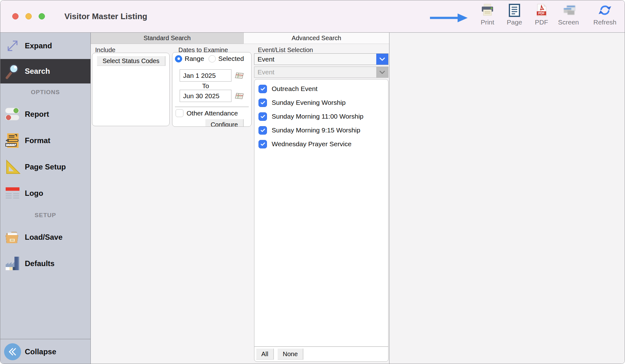 This screenshot has width=625, height=364. What do you see at coordinates (605, 22) in the screenshot?
I see `refresh-label: Refresh` at bounding box center [605, 22].